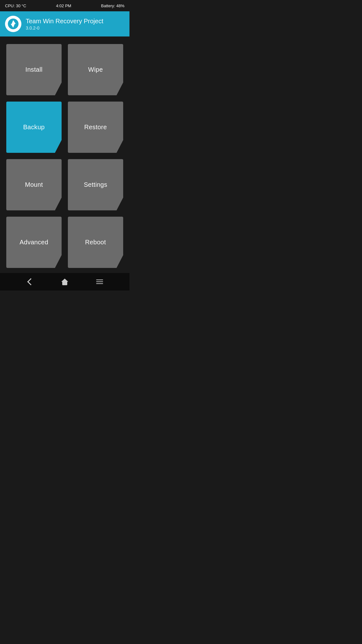  What do you see at coordinates (13, 24) in the screenshot?
I see `app-logo` at bounding box center [13, 24].